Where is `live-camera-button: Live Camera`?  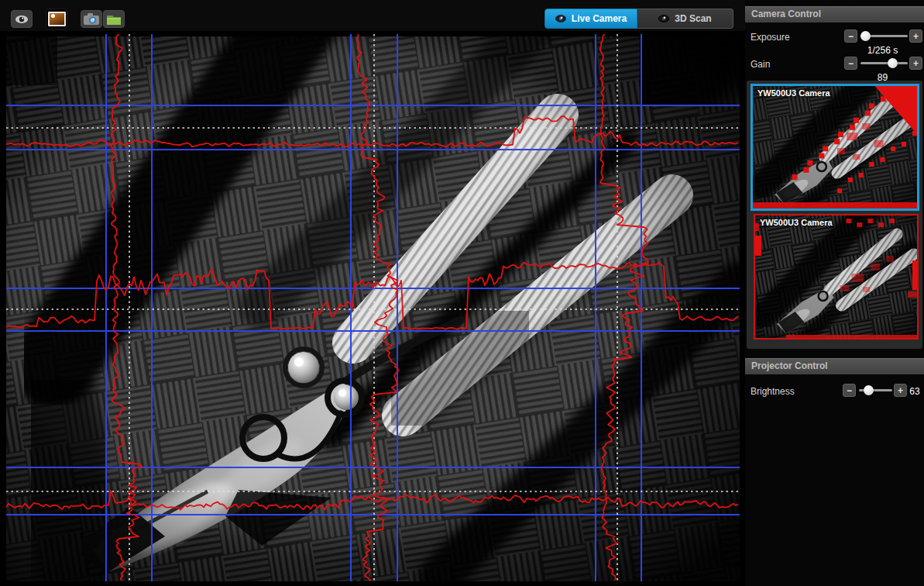
live-camera-button: Live Camera is located at coordinates (591, 19).